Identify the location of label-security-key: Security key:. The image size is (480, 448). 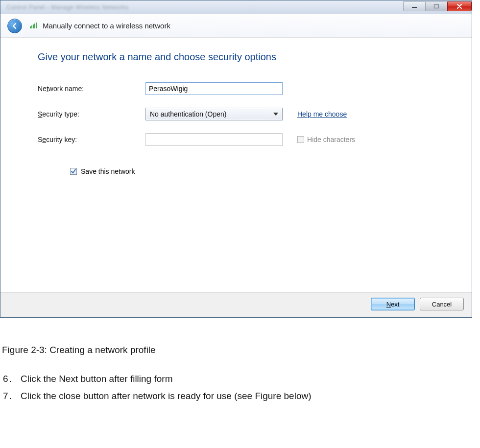
(92, 140).